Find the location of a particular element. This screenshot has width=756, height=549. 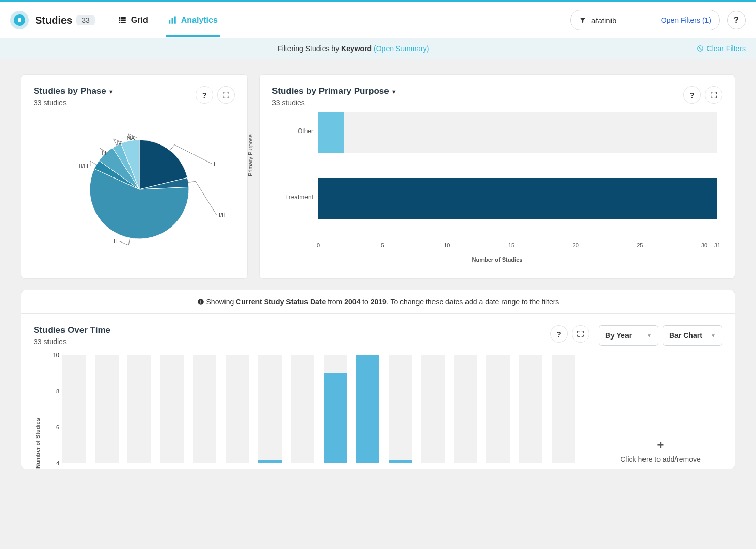

add-date-range-link: add a date range to the filters is located at coordinates (512, 302).